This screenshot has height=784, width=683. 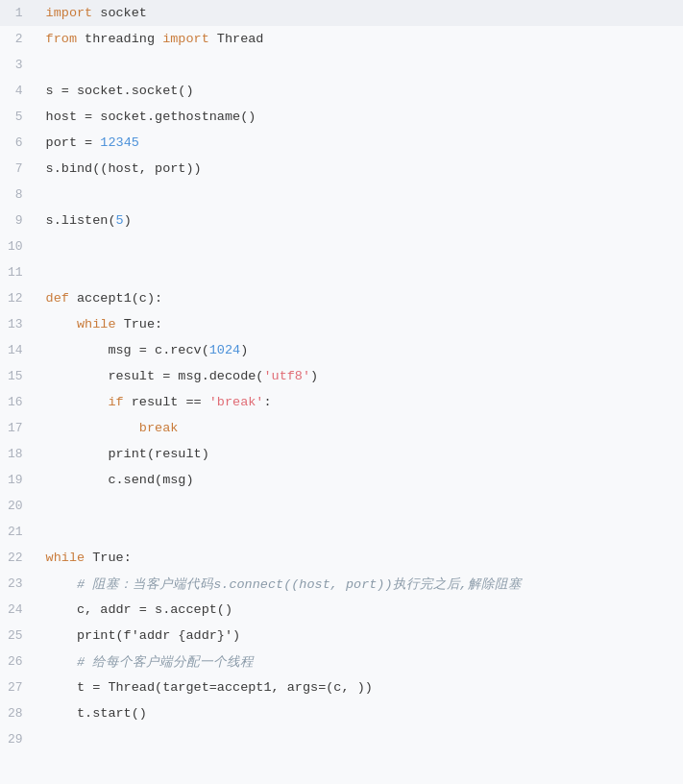 What do you see at coordinates (19, 221) in the screenshot?
I see `line-number: 9` at bounding box center [19, 221].